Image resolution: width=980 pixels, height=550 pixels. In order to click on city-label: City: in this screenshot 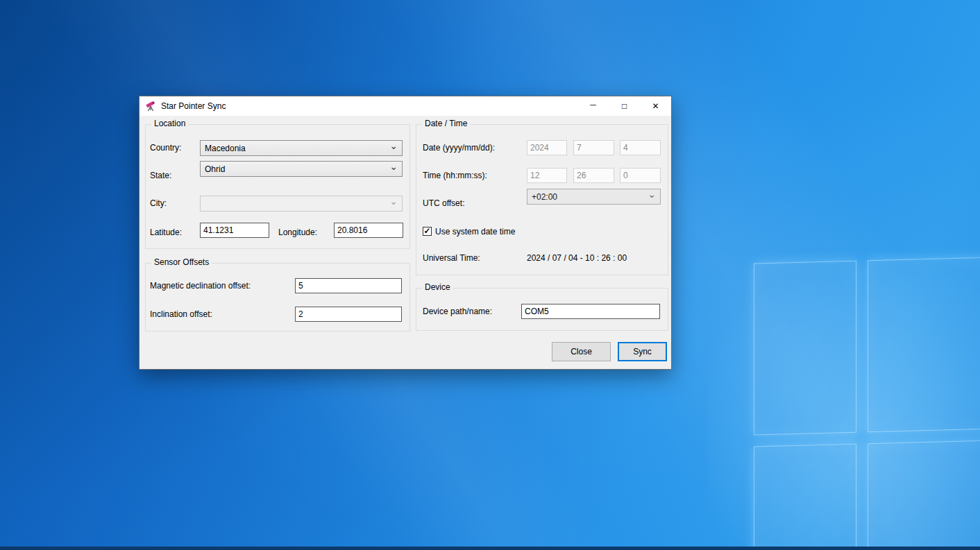, I will do `click(158, 203)`.